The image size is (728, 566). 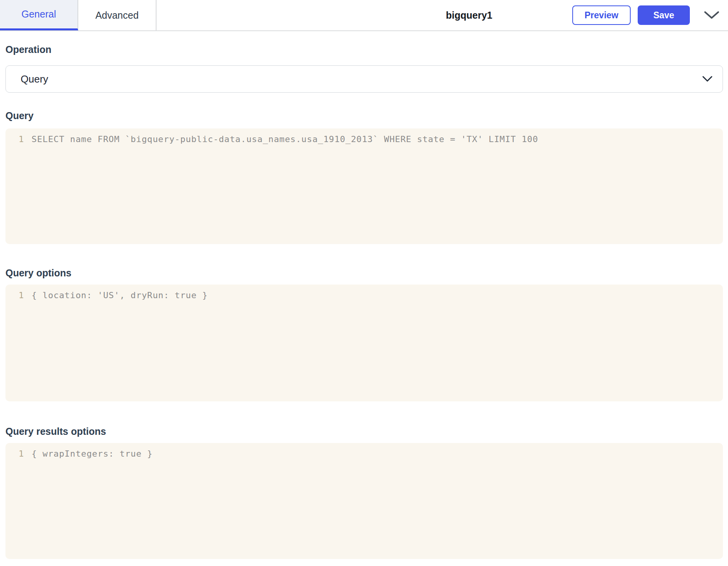 I want to click on collapse-panel-button, so click(x=712, y=15).